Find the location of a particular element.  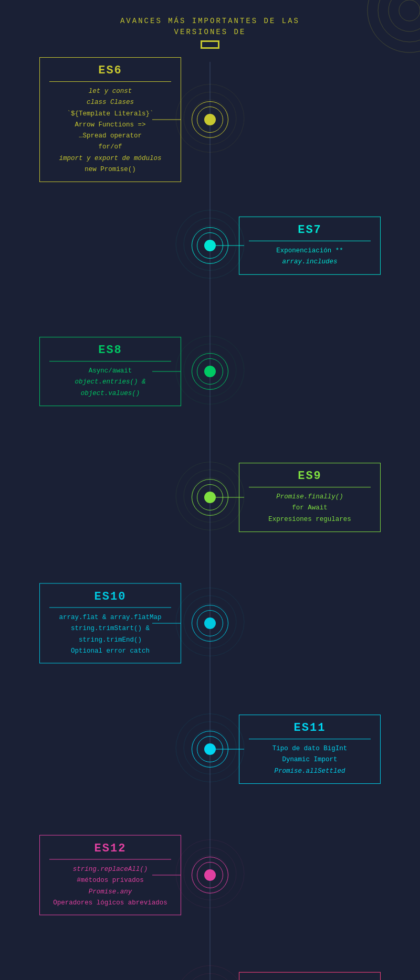

connector-es8 is located at coordinates (167, 371).